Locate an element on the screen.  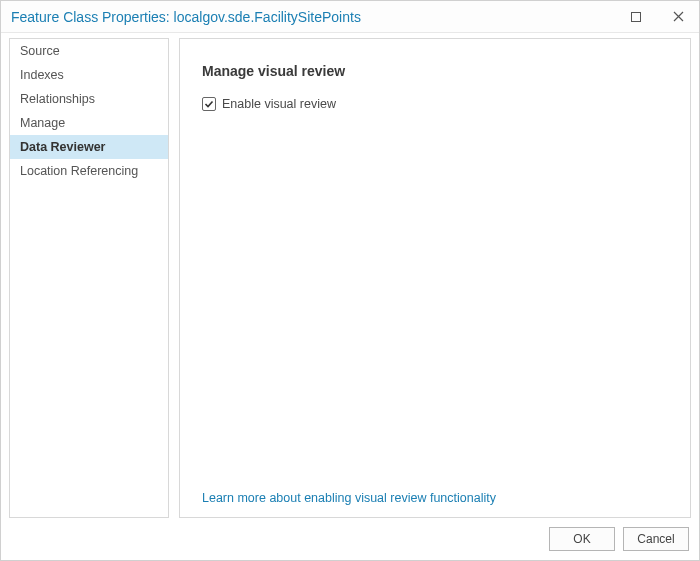
section-title: Manage visual review is located at coordinates (435, 71).